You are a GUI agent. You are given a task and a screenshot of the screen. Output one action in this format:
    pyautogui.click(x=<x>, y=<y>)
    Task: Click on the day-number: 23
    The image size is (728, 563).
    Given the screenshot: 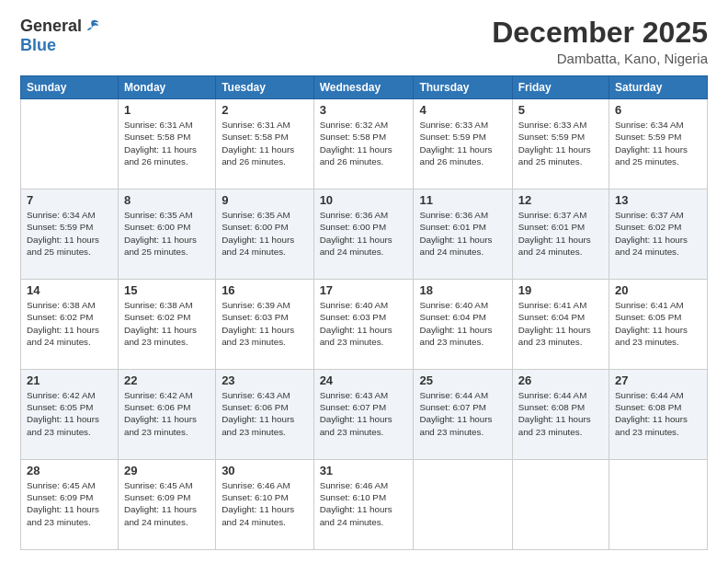 What is the action you would take?
    pyautogui.click(x=265, y=381)
    